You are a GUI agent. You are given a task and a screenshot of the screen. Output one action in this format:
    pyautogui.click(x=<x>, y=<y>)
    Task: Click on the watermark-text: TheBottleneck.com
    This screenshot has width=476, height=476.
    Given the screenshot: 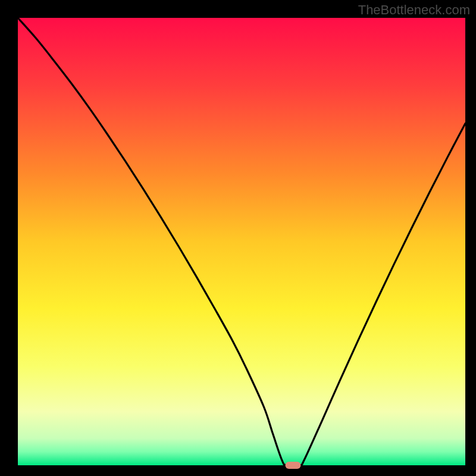 What is the action you would take?
    pyautogui.click(x=414, y=10)
    